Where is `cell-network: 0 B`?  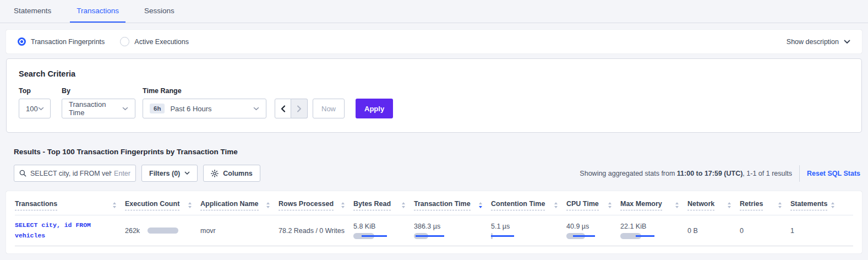 cell-network: 0 B is located at coordinates (713, 231).